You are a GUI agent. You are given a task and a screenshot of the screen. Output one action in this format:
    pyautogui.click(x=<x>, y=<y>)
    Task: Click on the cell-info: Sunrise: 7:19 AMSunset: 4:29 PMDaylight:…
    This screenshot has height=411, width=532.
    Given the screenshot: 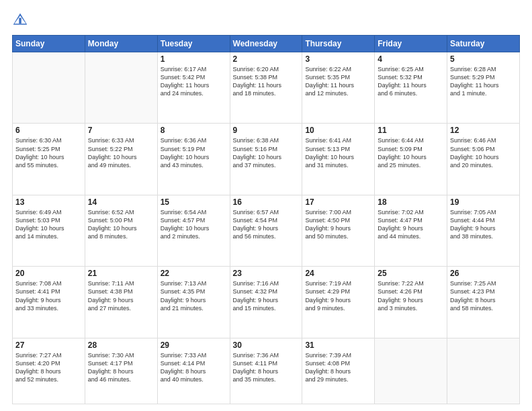 What is the action you would take?
    pyautogui.click(x=339, y=295)
    